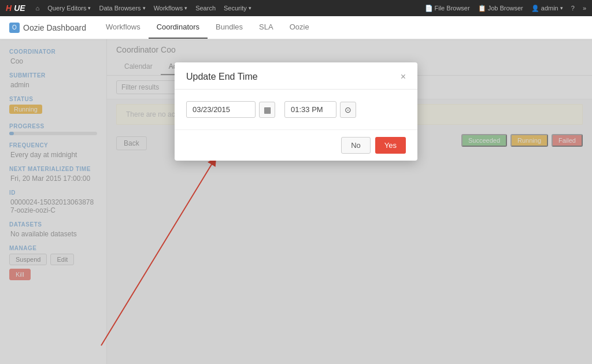  I want to click on nav-help: ?, so click(573, 8).